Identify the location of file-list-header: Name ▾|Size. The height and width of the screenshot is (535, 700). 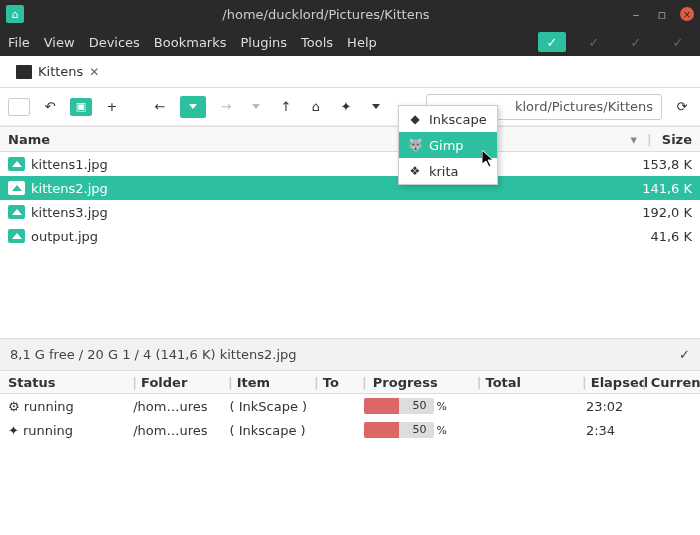
(350, 139).